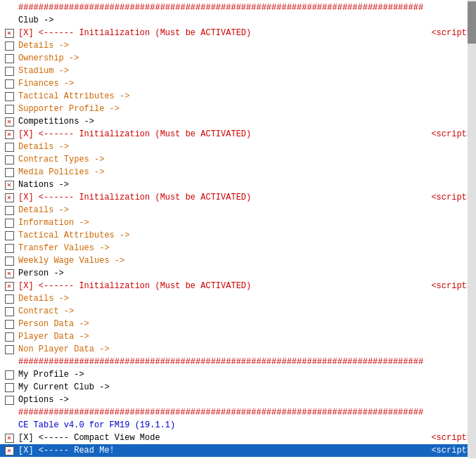 This screenshot has height=466, width=476. What do you see at coordinates (238, 400) in the screenshot?
I see `list-item-options: Options ->` at bounding box center [238, 400].